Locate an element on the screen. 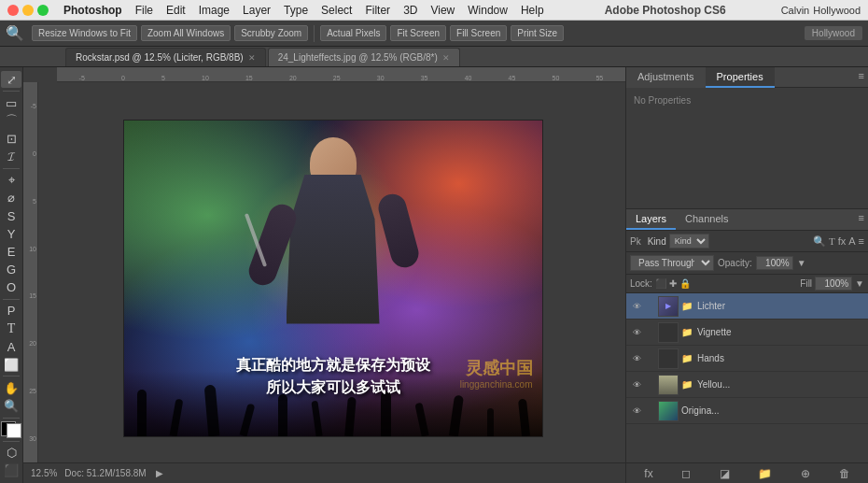 Image resolution: width=868 pixels, height=483 pixels. brush-tool: ⌀ is located at coordinates (11, 198).